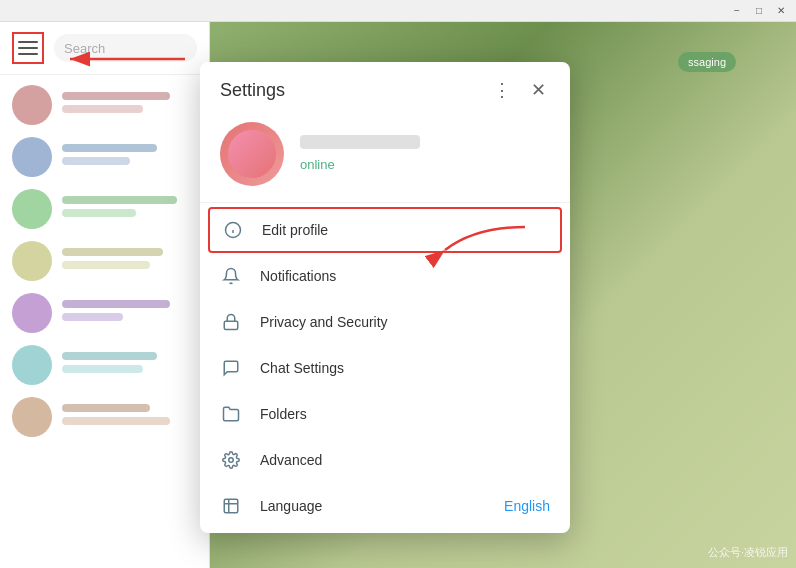  I want to click on folders-label: Folders, so click(405, 414).